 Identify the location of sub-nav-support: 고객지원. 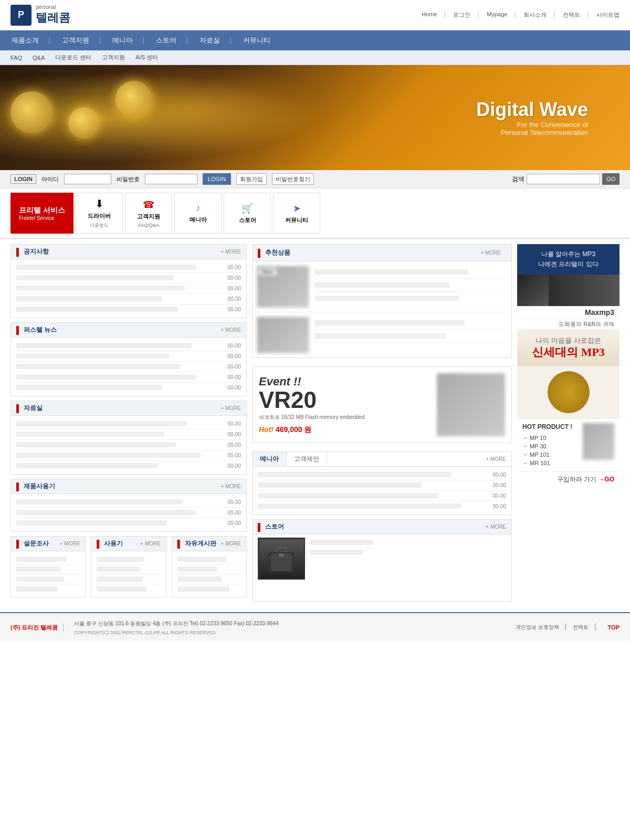
(113, 58).